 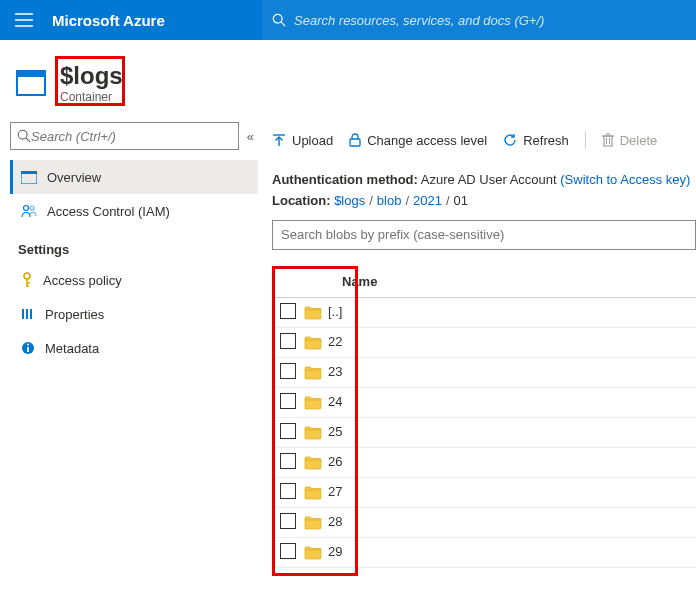 I want to click on auth-method-label: Authentication method:, so click(x=345, y=180).